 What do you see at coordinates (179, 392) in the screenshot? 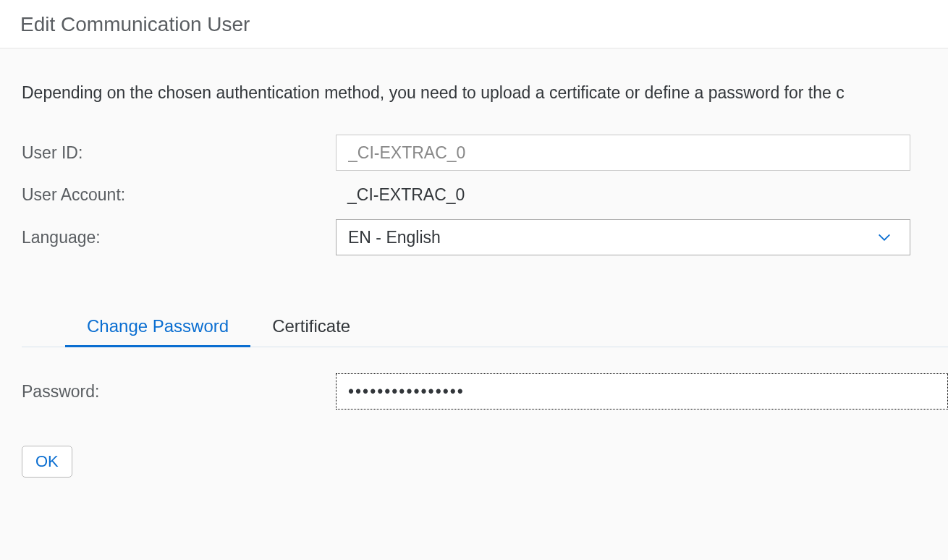
I see `password-label: Password:` at bounding box center [179, 392].